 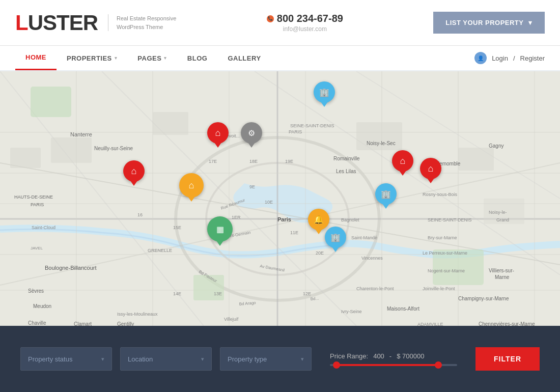 I want to click on logo-tagline: Real Estate Responsive WordPress Theme, so click(x=142, y=22).